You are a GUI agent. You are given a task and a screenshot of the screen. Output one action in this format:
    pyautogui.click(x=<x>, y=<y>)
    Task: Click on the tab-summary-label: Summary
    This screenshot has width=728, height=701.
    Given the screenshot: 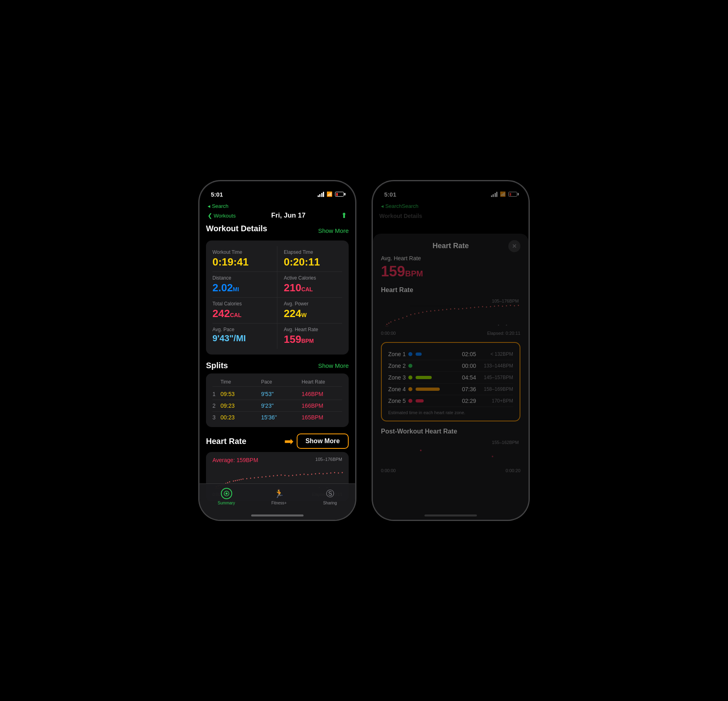 What is the action you would take?
    pyautogui.click(x=227, y=503)
    